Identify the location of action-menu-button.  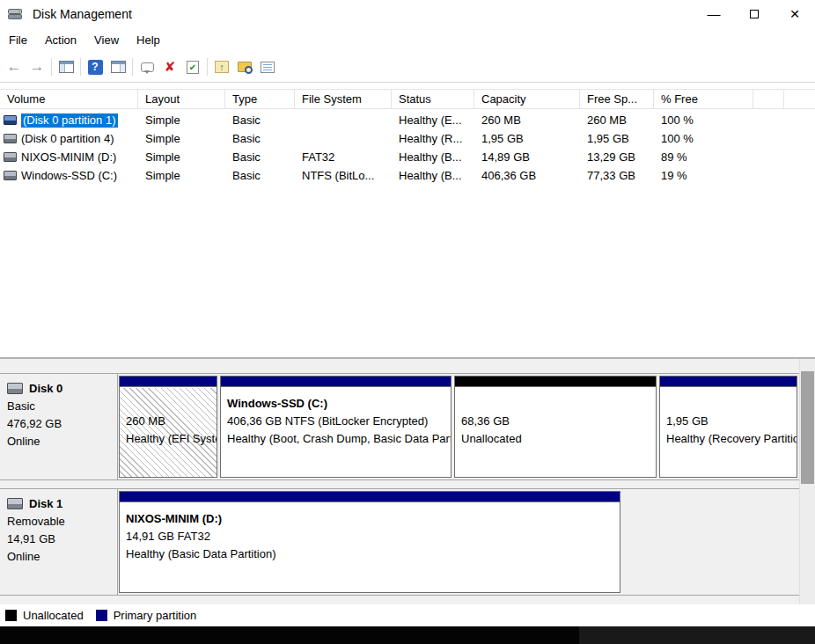
(147, 67).